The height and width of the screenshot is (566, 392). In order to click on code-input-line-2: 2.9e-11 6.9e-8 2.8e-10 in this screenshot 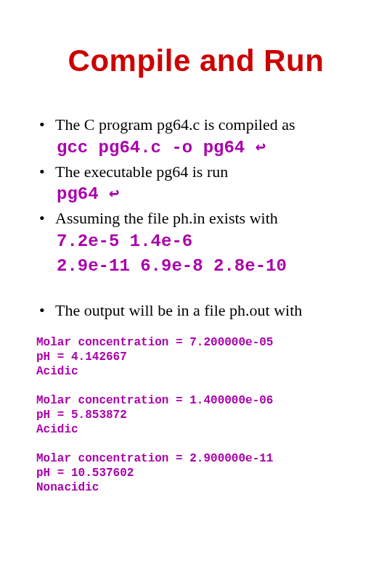, I will do `click(196, 266)`.